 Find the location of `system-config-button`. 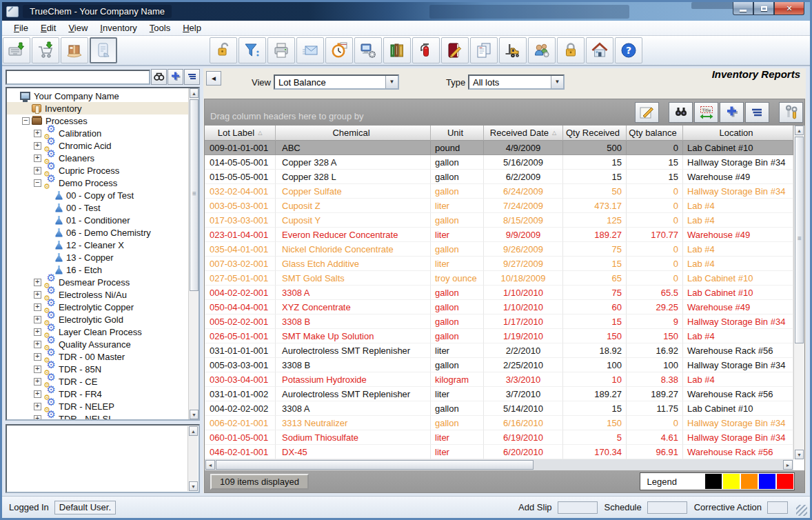

system-config-button is located at coordinates (368, 50).